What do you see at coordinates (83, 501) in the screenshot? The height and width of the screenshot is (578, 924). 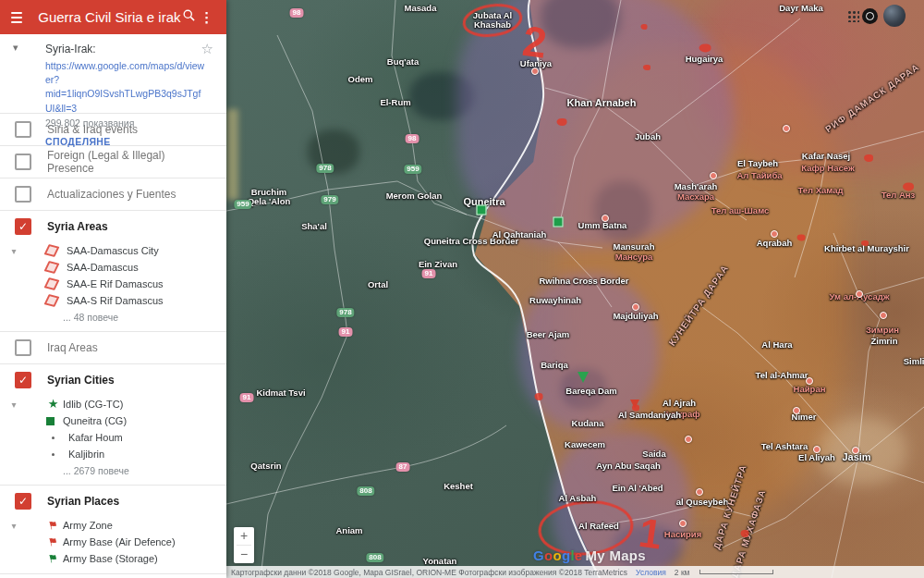 I see `layer-label-syrian-places: Syrian Places` at bounding box center [83, 501].